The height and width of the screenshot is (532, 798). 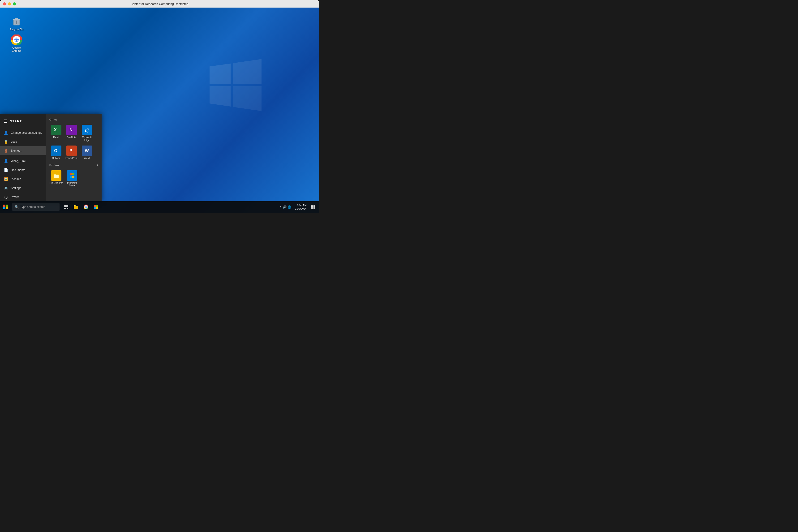 What do you see at coordinates (56, 151) in the screenshot?
I see `svg-text: O` at bounding box center [56, 151].